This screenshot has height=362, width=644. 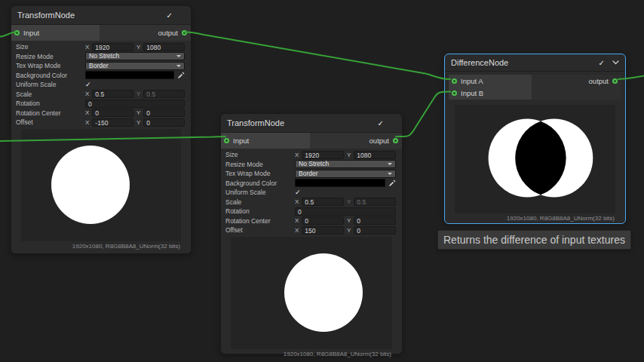 What do you see at coordinates (56, 33) in the screenshot?
I see `input-port-row: Input` at bounding box center [56, 33].